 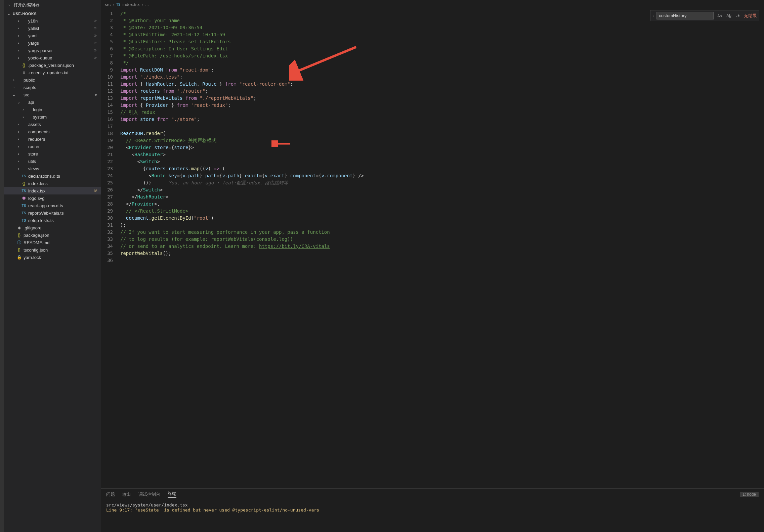 What do you see at coordinates (52, 43) in the screenshot?
I see `tree-item: ›yargs⟳` at bounding box center [52, 43].